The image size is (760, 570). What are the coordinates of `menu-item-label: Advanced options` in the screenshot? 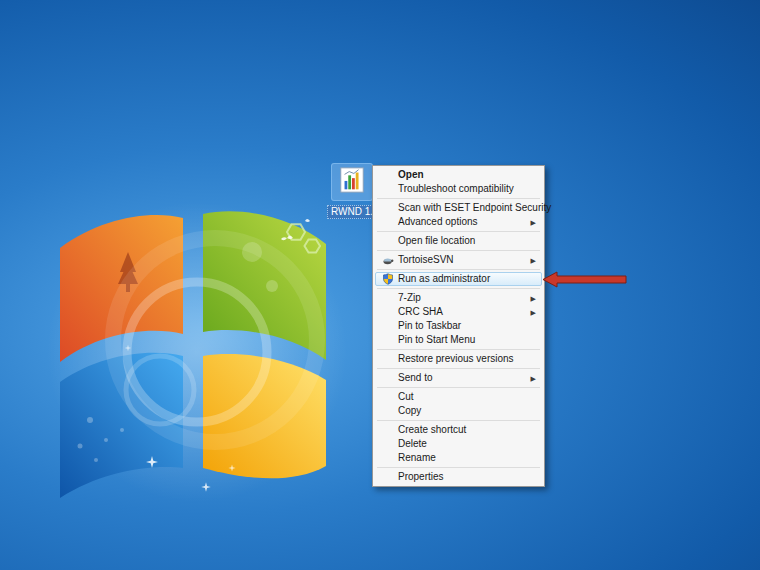 It's located at (438, 222).